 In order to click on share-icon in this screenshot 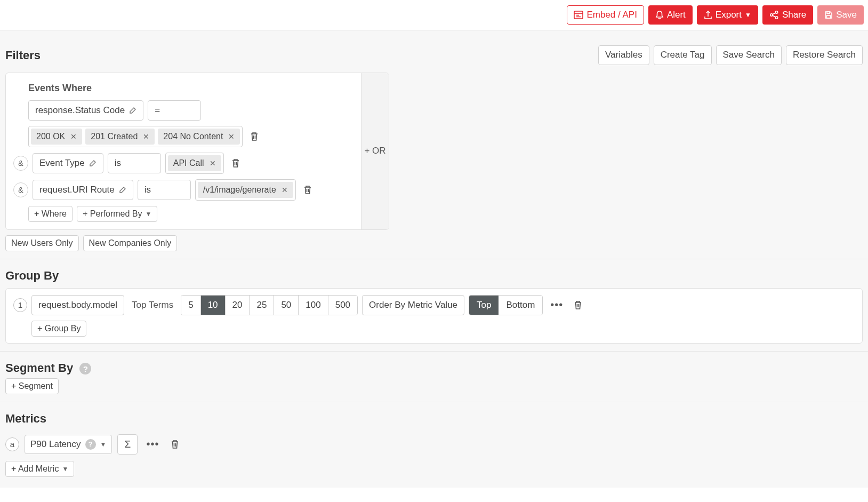, I will do `click(774, 15)`.